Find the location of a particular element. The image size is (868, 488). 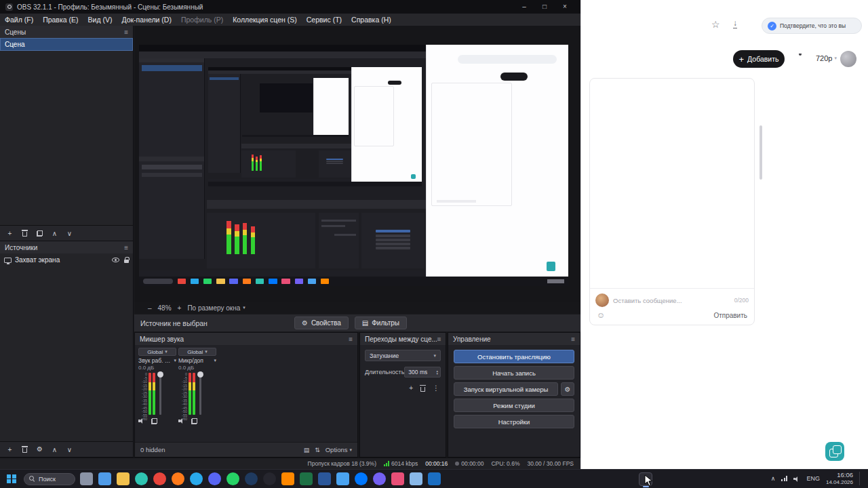

filters-button: ▤ Фильтры is located at coordinates (381, 323).